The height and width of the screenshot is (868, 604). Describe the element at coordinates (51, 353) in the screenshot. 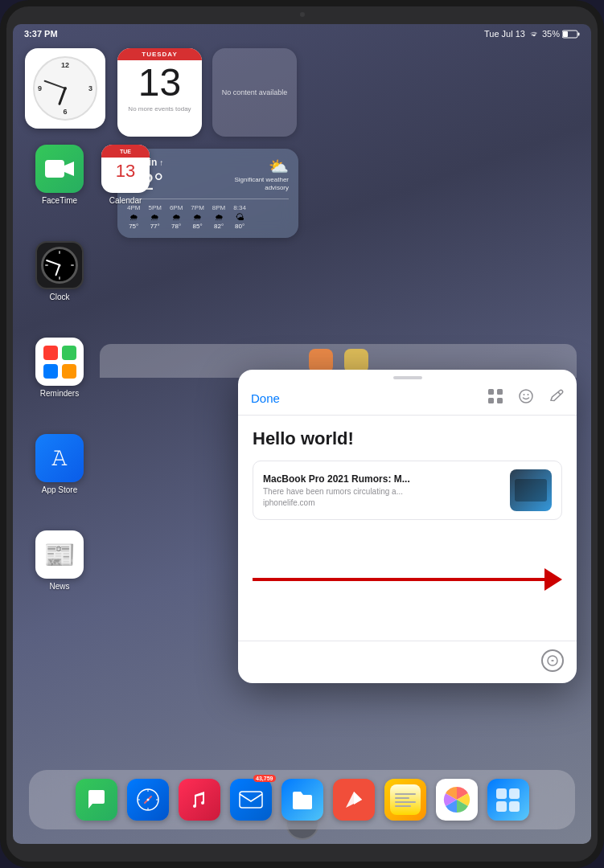

I see `rem-dot-red` at that location.